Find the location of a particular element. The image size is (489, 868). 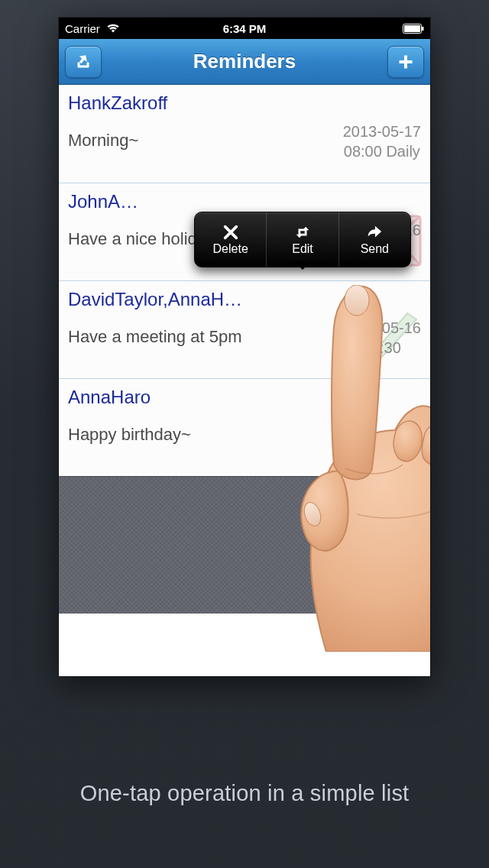

close-icon is located at coordinates (231, 232).